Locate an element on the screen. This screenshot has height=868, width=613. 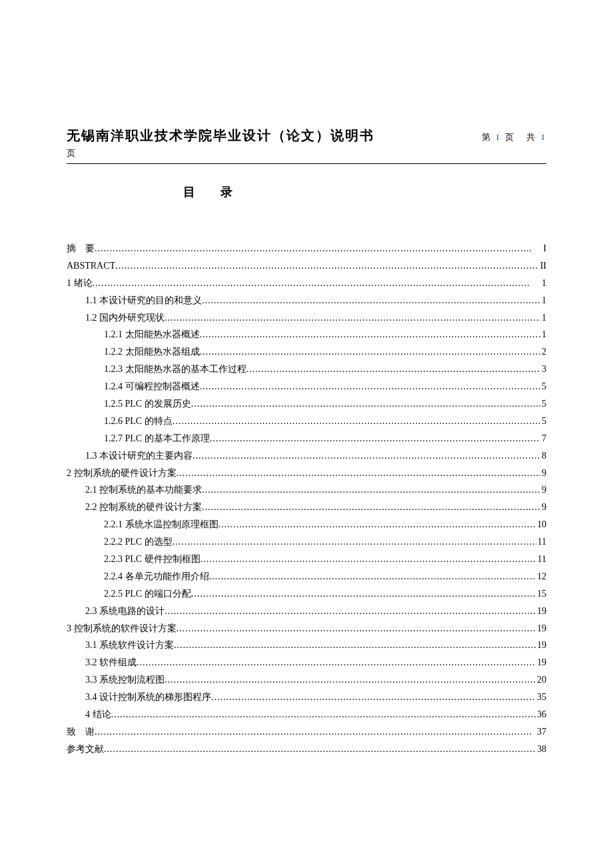
toc-entry-label: 1.2.4 可编程控制器概述 is located at coordinates (152, 387).